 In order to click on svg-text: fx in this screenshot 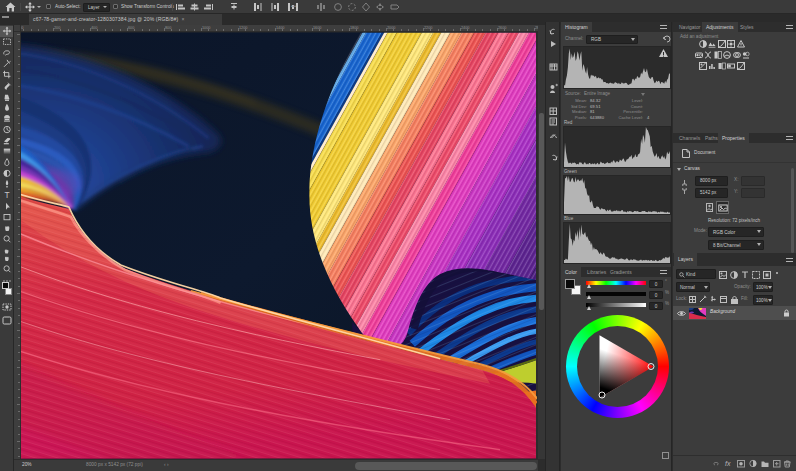, I will do `click(728, 464)`.